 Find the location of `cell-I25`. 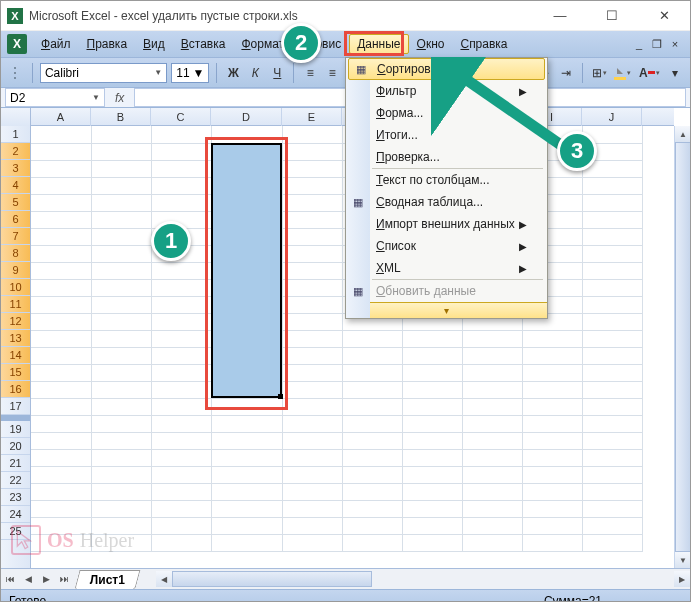

cell-I25 is located at coordinates (552, 542).